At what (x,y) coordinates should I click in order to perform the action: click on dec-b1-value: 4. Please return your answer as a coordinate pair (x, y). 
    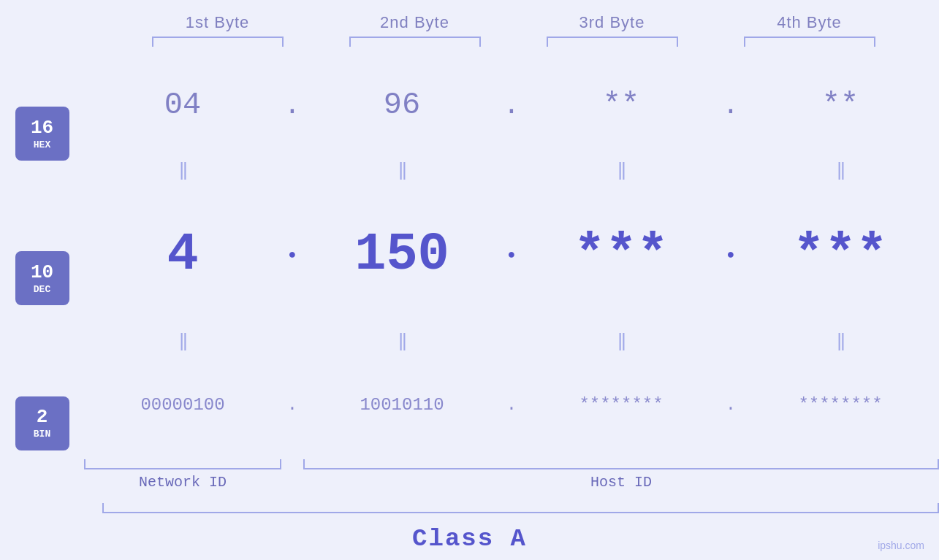
    Looking at the image, I should click on (183, 255).